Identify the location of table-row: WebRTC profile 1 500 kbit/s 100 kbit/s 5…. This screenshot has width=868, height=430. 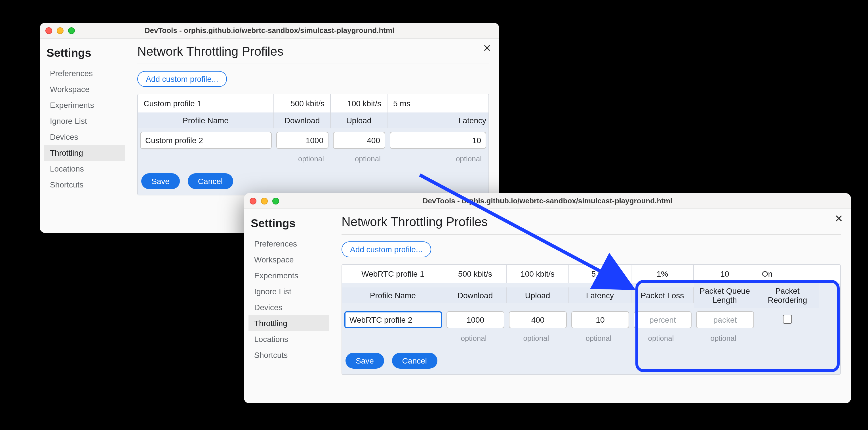
(591, 274).